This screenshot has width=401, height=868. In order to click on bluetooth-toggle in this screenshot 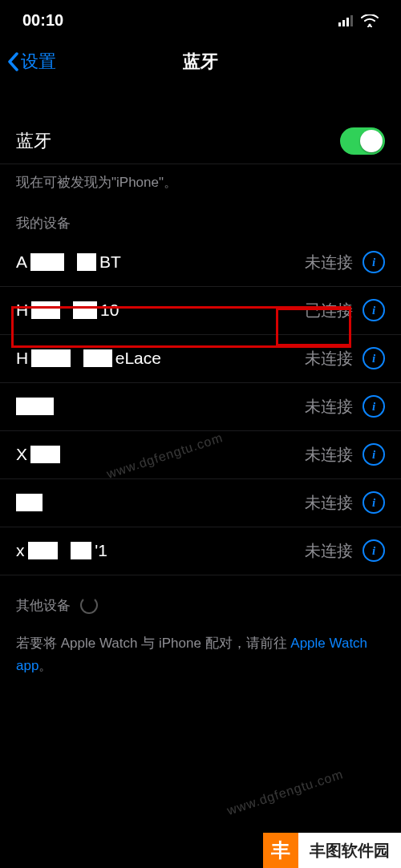, I will do `click(363, 141)`.